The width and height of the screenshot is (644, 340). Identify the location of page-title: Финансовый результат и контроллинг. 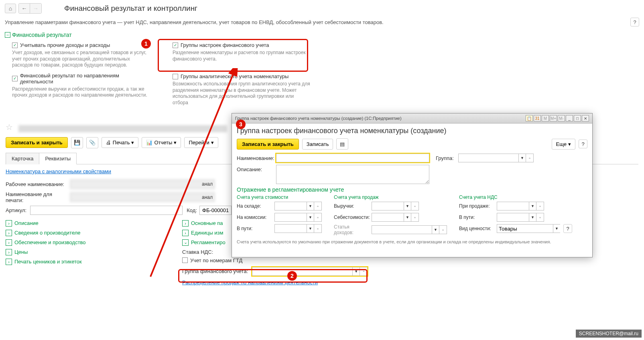
(131, 8).